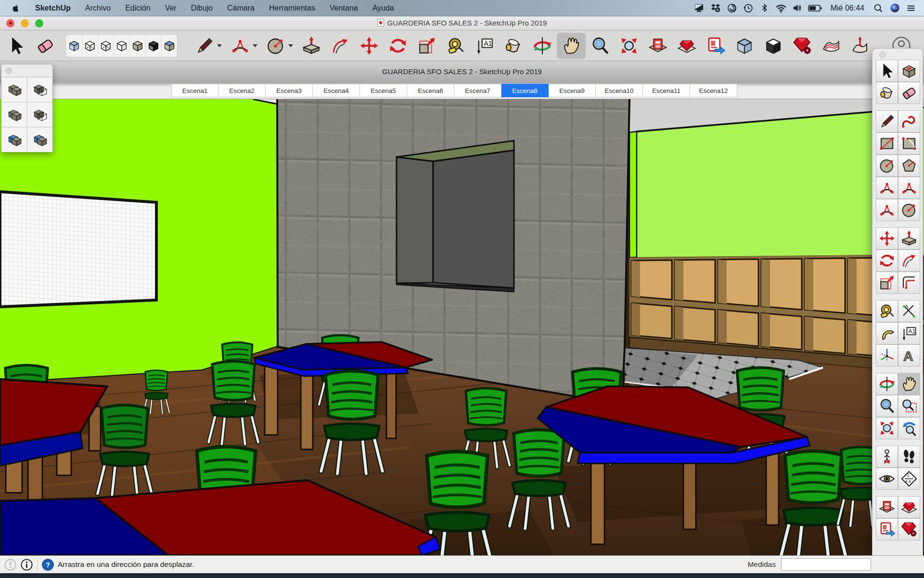 The image size is (924, 578). What do you see at coordinates (11, 565) in the screenshot?
I see `geolocation-icon` at bounding box center [11, 565].